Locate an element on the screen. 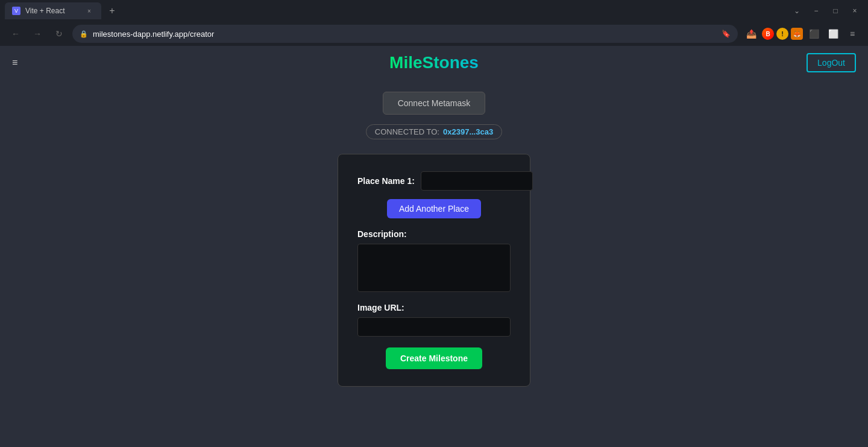 The width and height of the screenshot is (868, 447). metamask-extension-icon: 🦊 is located at coordinates (797, 34).